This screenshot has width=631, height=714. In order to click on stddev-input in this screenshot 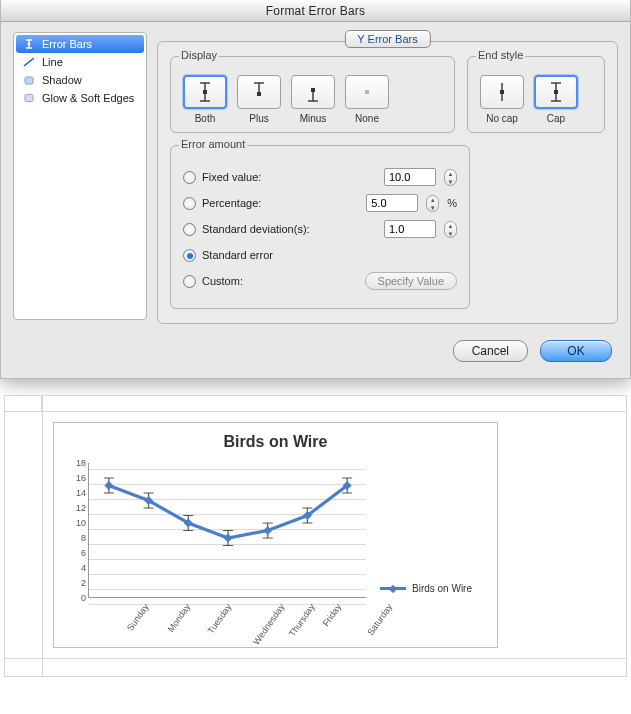, I will do `click(410, 229)`.